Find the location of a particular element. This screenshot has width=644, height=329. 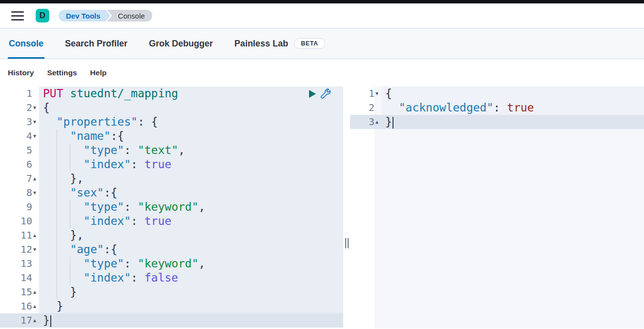

line-number: 10 is located at coordinates (26, 221).